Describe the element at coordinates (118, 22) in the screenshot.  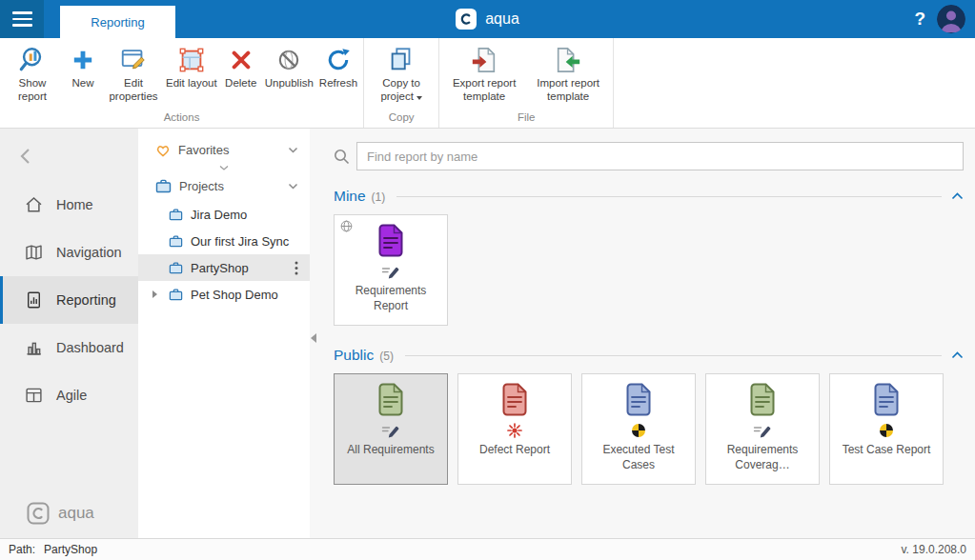
I see `tab-reporting: Reporting` at that location.